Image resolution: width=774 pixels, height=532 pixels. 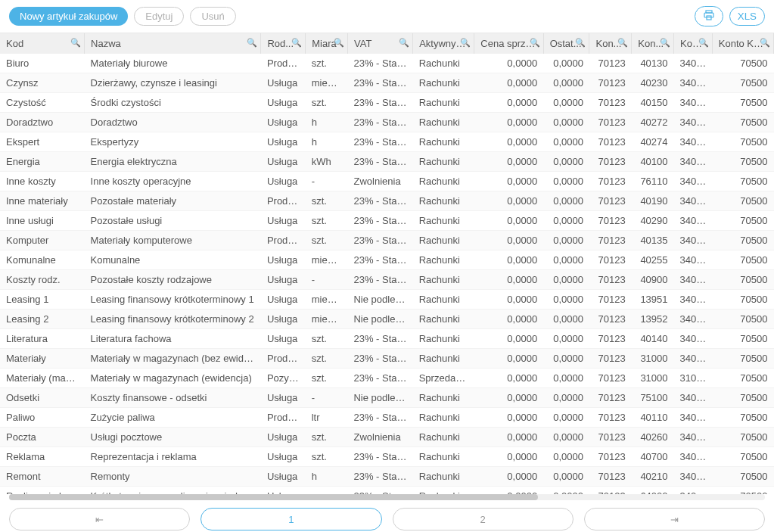 I want to click on col-miara: Miara🔍, so click(x=327, y=44).